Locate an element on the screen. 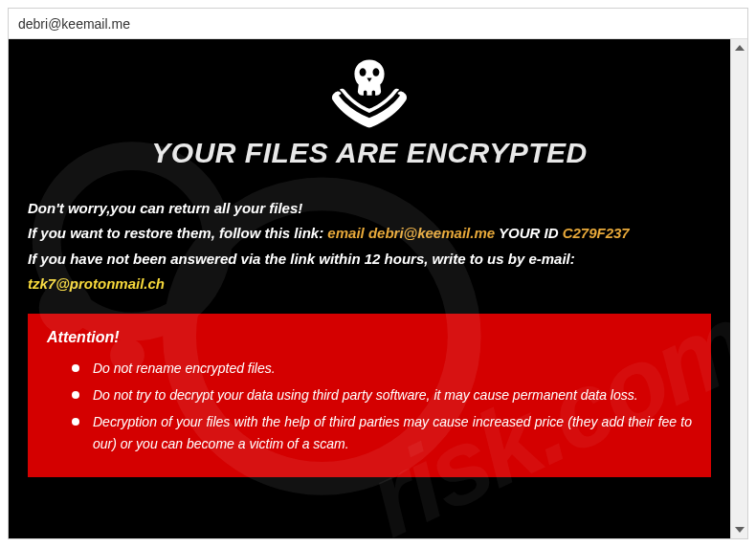  attention-item: Decryption of your files with the help o… is located at coordinates (392, 434).